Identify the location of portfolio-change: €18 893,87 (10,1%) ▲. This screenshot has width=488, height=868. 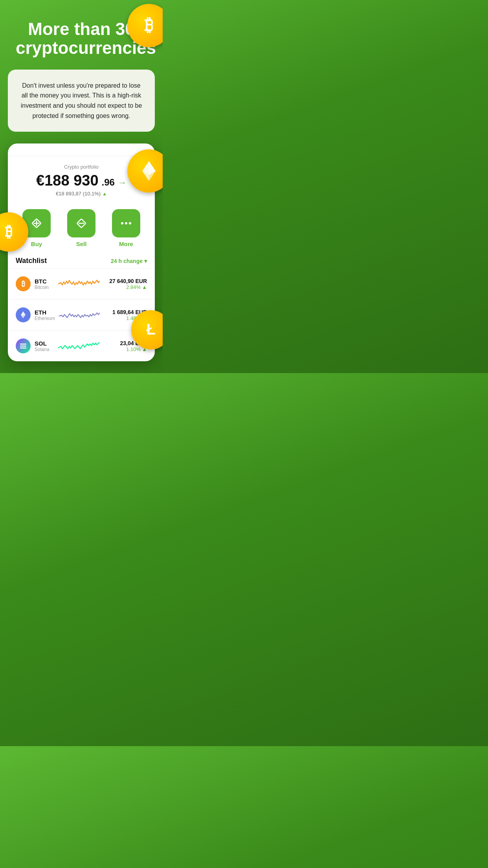
(81, 193).